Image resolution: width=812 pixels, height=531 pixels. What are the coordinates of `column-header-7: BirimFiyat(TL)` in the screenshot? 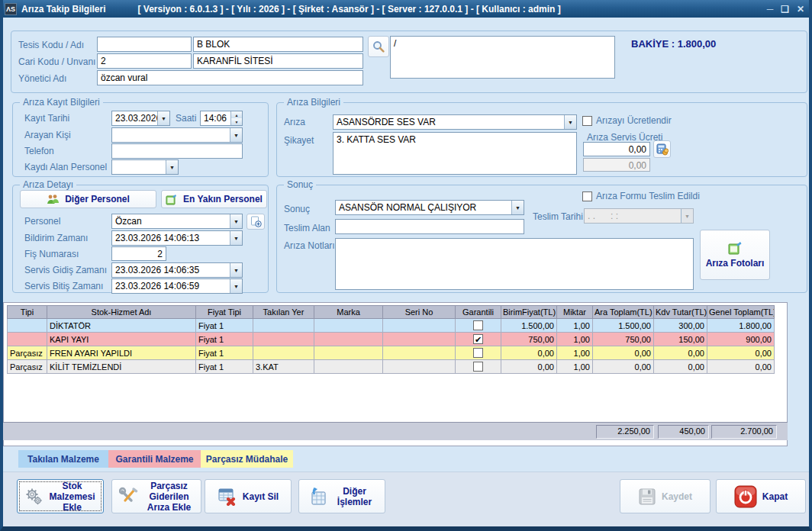 It's located at (530, 313).